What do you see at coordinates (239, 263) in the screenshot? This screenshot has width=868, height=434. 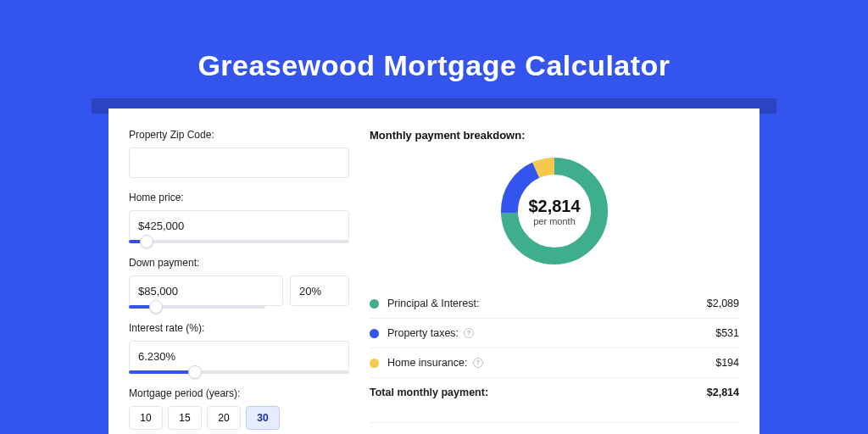 I see `down-payment-label: Down payment:` at bounding box center [239, 263].